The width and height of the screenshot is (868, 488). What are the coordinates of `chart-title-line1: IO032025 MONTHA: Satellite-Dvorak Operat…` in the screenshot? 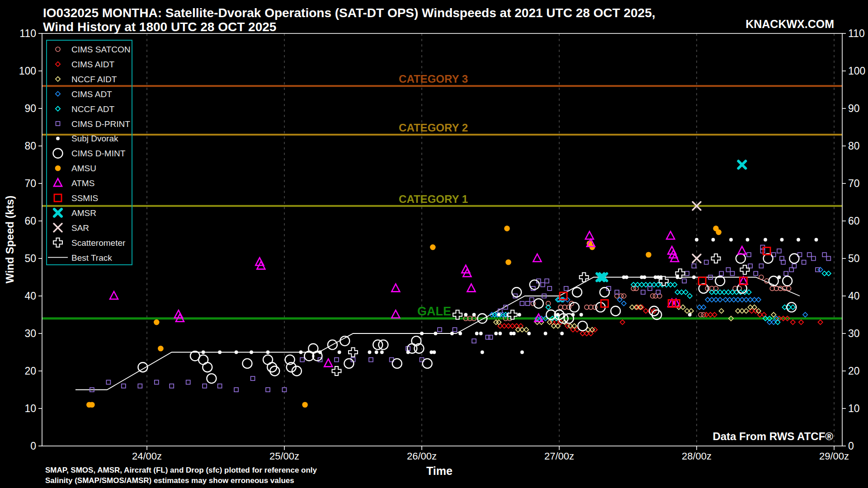 It's located at (349, 13).